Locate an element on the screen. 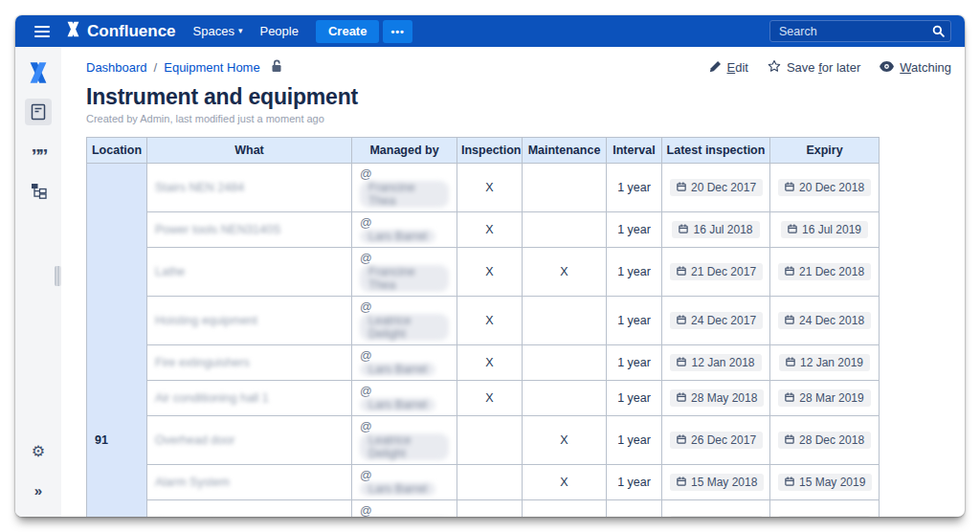 The image size is (980, 532). date-lozenge: 26 Dec 2017 is located at coordinates (716, 440).